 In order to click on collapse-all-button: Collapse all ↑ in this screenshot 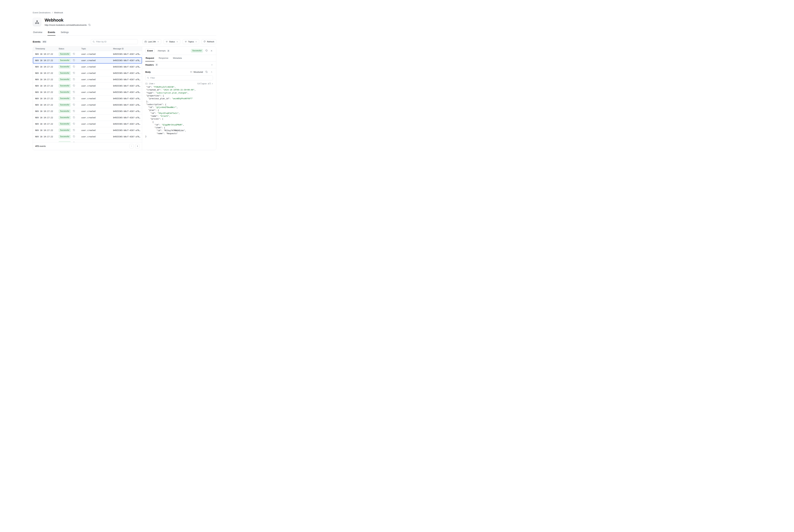, I will do `click(205, 83)`.